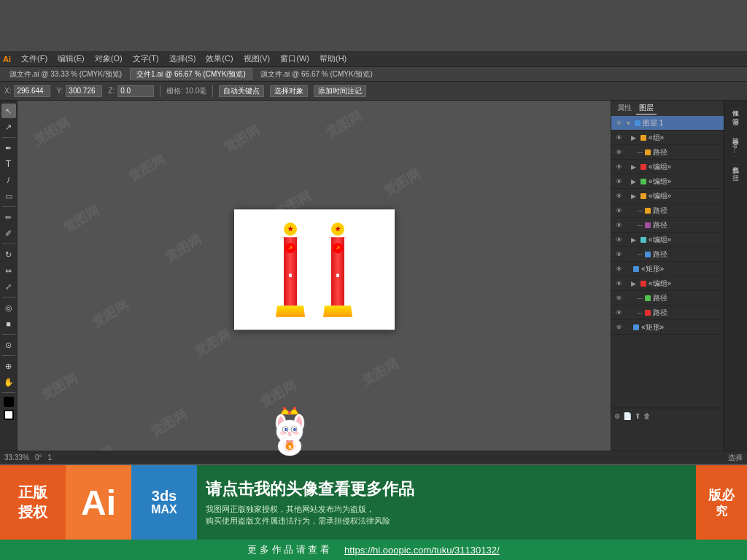 The image size is (747, 560). What do you see at coordinates (136, 91) in the screenshot?
I see `z-input` at bounding box center [136, 91].